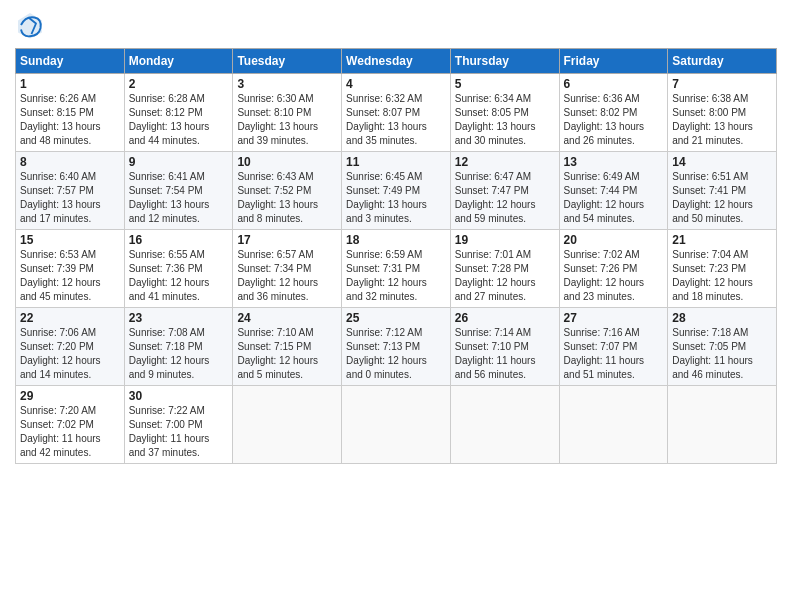 Image resolution: width=792 pixels, height=612 pixels. What do you see at coordinates (614, 269) in the screenshot?
I see `sunset-text: Sunset: 7:26 PM` at bounding box center [614, 269].